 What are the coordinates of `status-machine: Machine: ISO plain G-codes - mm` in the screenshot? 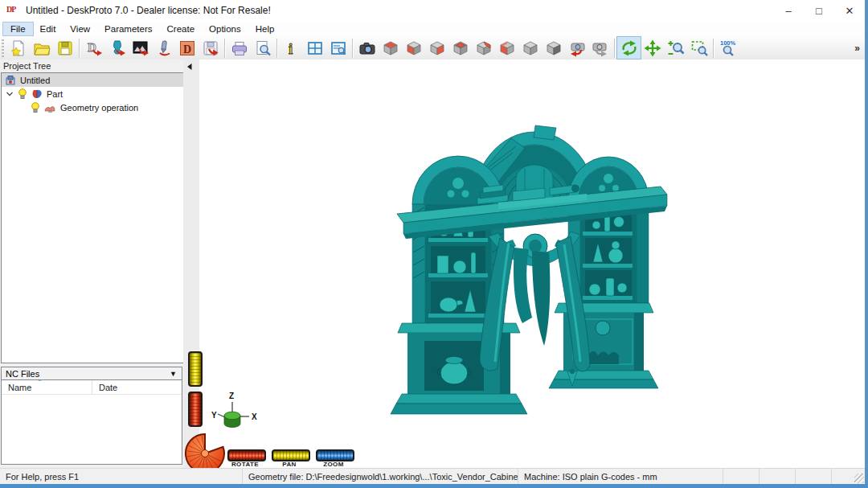 It's located at (620, 476).